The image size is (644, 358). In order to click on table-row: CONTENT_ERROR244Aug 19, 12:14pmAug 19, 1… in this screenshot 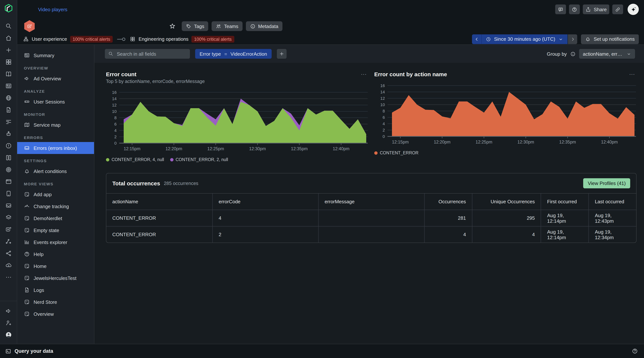, I will do `click(371, 234)`.